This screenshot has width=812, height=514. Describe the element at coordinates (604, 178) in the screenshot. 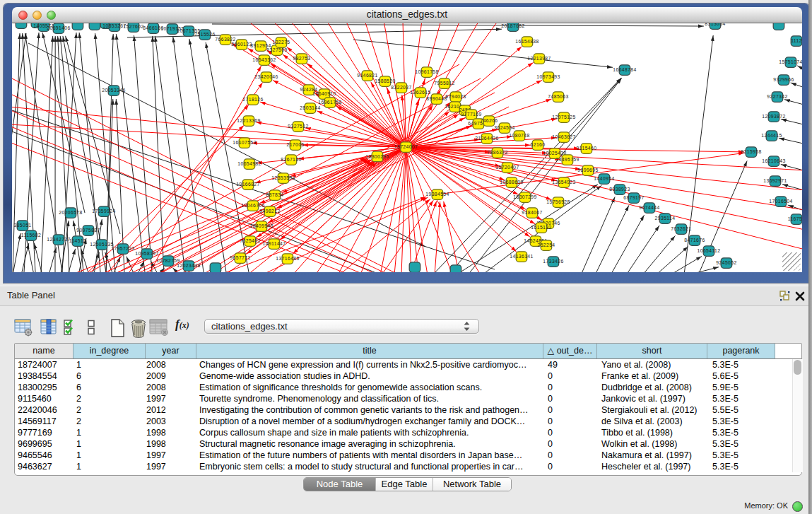

I see `svg-text: 1440954` at that location.